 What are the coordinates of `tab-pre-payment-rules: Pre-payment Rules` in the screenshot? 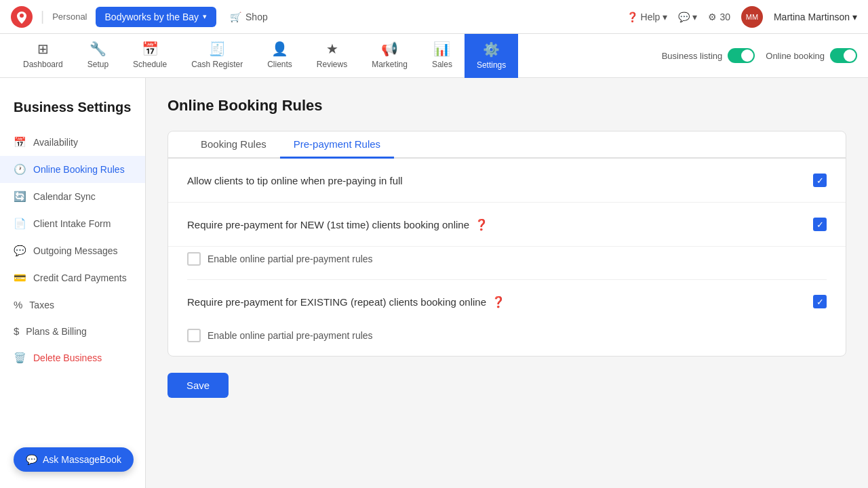 It's located at (337, 145).